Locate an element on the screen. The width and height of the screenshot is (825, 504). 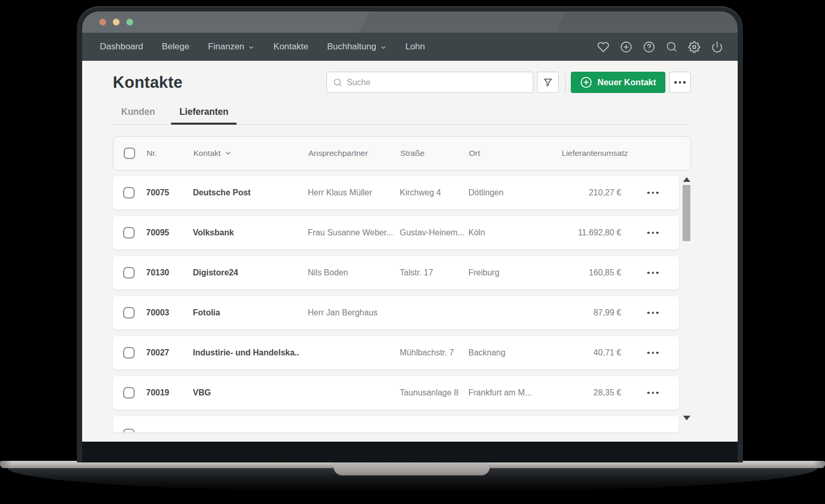
traffic-lights is located at coordinates (116, 22).